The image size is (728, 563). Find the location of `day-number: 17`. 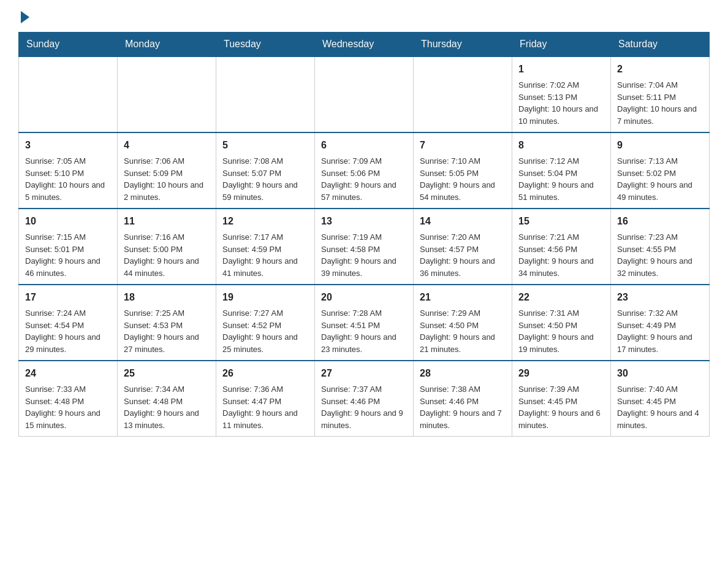

day-number: 17 is located at coordinates (68, 297).